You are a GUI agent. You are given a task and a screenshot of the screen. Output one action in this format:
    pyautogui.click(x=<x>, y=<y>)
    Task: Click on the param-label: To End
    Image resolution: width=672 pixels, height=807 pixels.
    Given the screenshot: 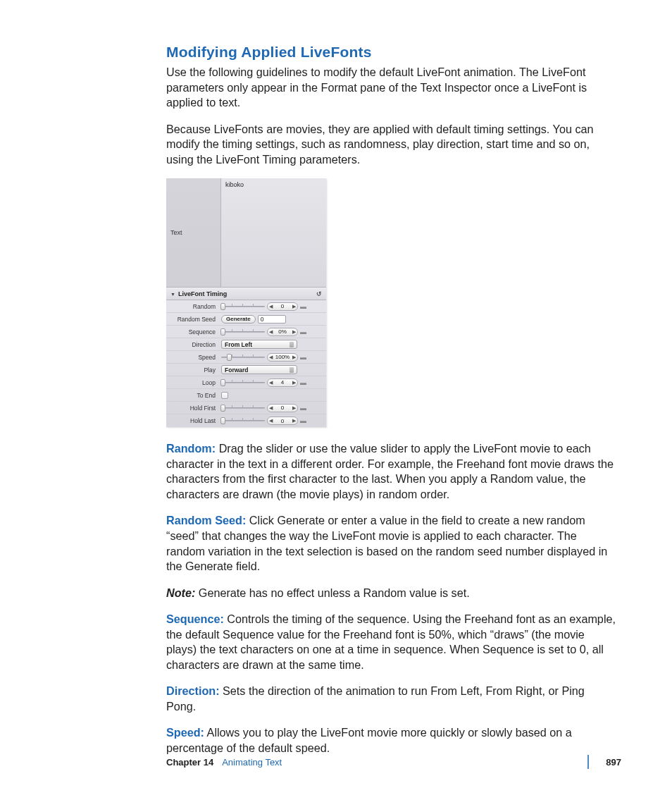 What is the action you would take?
    pyautogui.click(x=194, y=395)
    